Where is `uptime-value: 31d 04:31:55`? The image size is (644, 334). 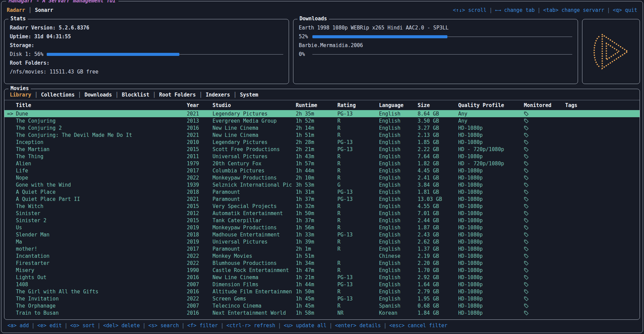 uptime-value: 31d 04:31:55 is located at coordinates (52, 37).